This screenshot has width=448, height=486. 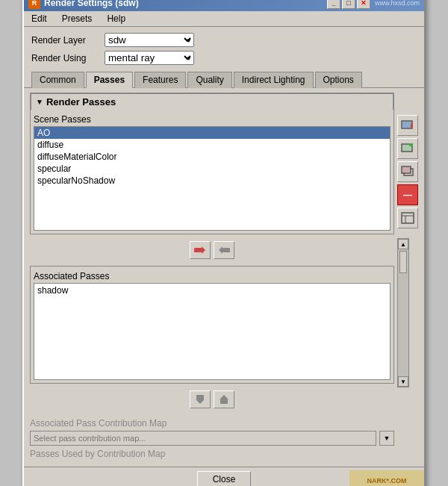 What do you see at coordinates (209, 80) in the screenshot?
I see `tab-quality: Quality` at bounding box center [209, 80].